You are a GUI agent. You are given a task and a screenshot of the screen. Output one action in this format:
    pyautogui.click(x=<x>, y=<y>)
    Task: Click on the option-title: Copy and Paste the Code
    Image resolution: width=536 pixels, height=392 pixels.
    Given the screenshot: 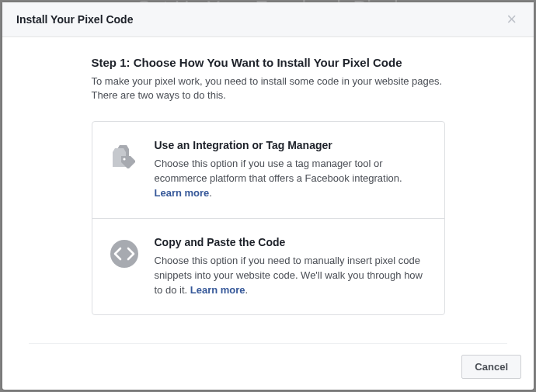 What is the action you would take?
    pyautogui.click(x=291, y=242)
    